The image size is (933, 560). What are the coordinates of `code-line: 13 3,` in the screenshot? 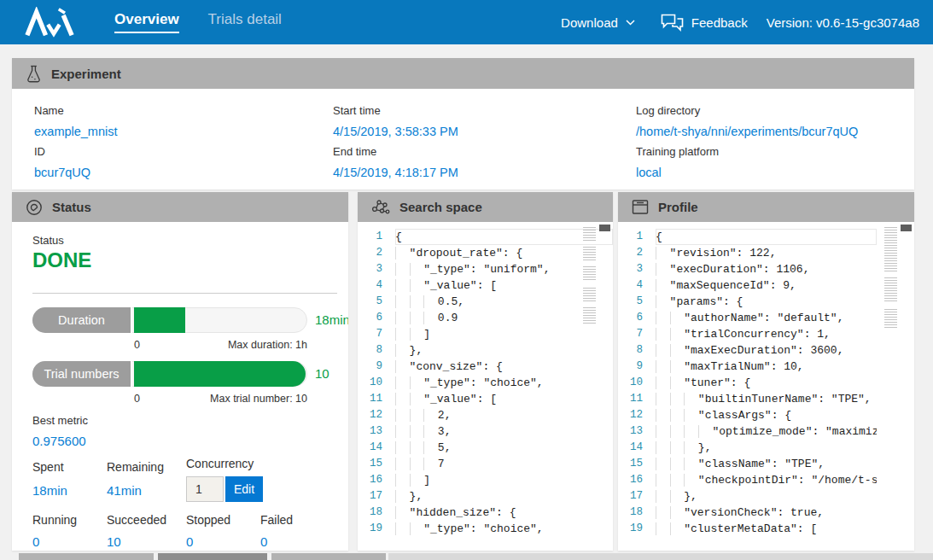 It's located at (485, 432).